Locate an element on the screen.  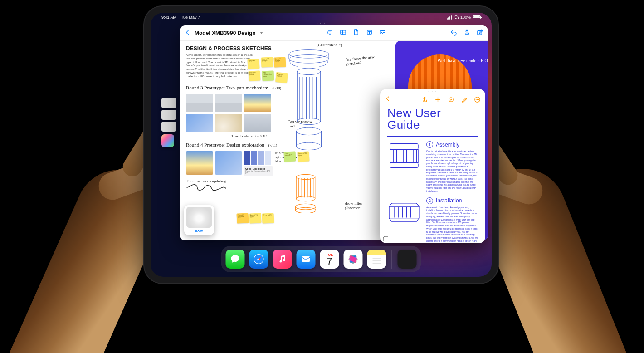
dock: TUE 7 is located at coordinates (321, 259).